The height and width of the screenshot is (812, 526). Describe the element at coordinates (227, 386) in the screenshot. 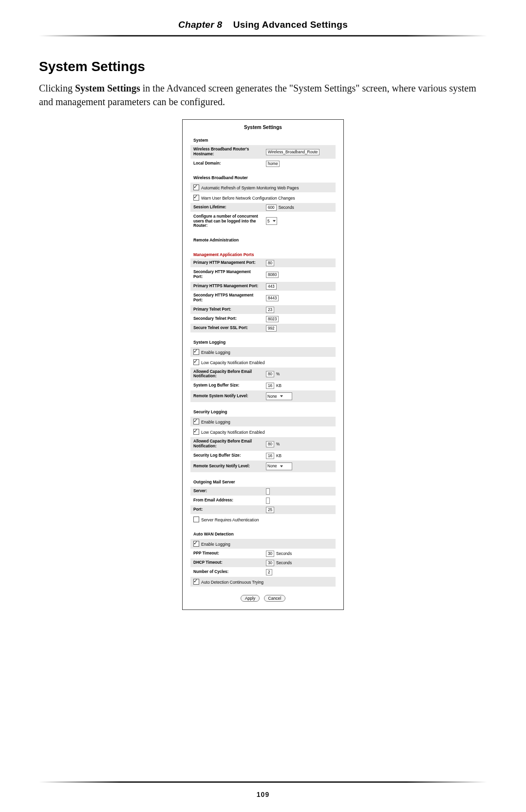

I see `syslog-buf-label: System Log Buffer Size:` at that location.